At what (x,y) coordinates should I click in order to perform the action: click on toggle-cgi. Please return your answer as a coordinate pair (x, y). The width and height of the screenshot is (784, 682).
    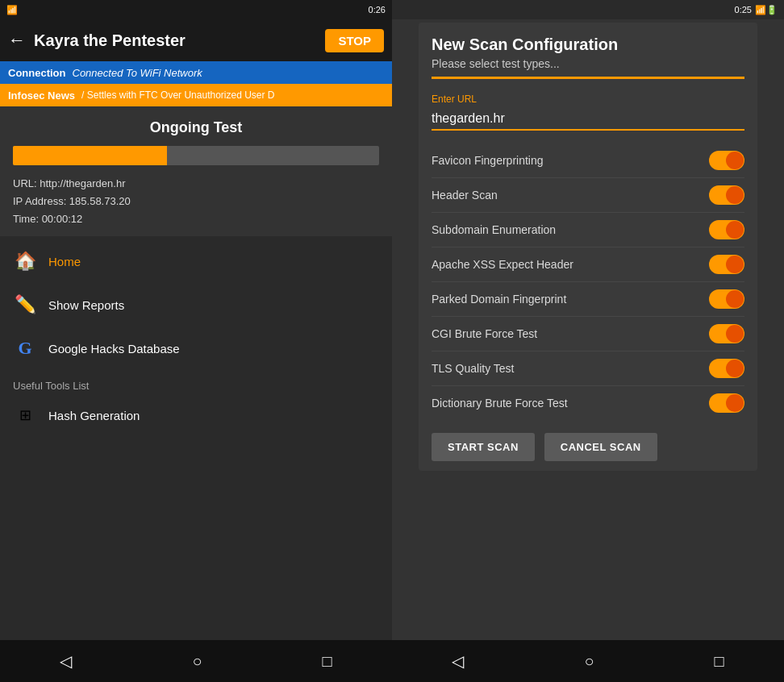
    Looking at the image, I should click on (727, 334).